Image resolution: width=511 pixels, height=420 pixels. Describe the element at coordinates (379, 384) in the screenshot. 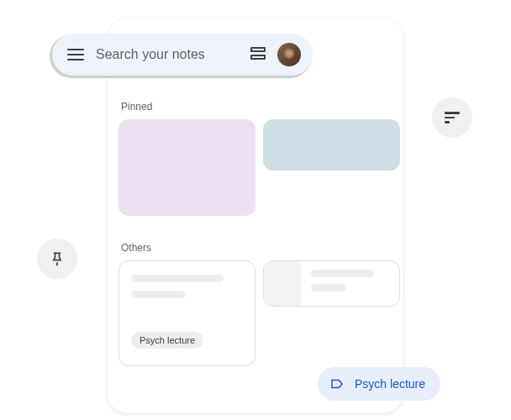

I see `label-pill: Psych lecture` at that location.